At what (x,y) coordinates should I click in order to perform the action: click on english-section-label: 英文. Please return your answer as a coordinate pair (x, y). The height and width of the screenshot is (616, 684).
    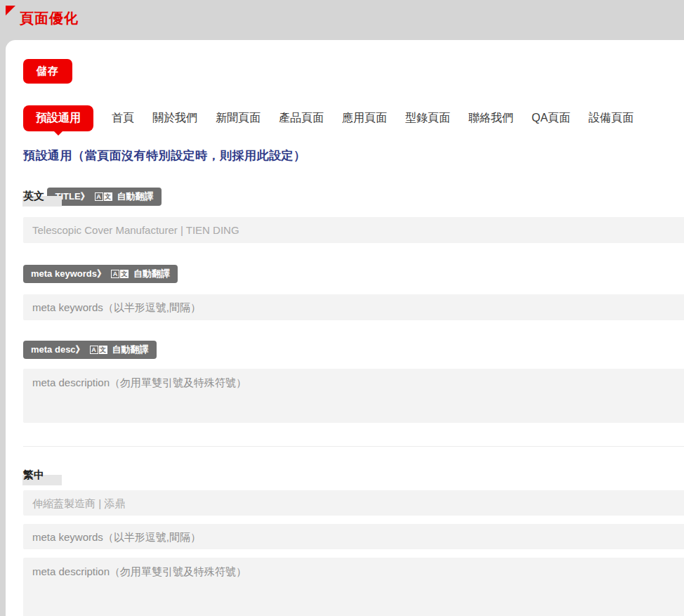
    Looking at the image, I should click on (34, 196).